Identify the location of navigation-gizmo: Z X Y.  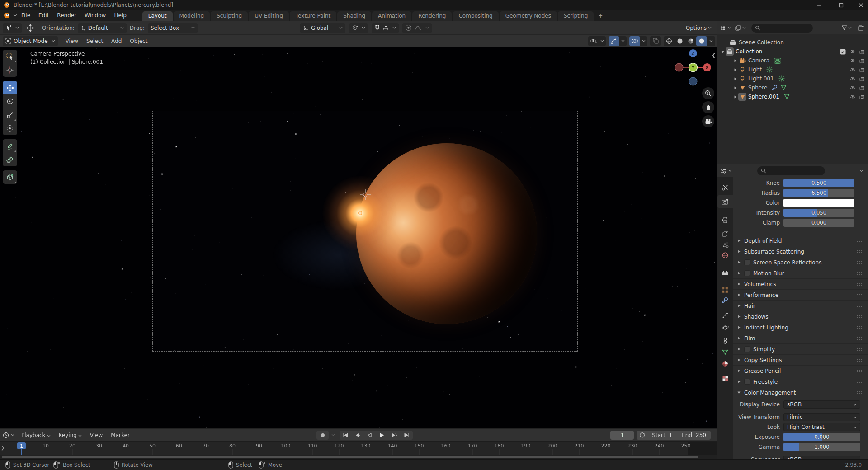
(693, 67).